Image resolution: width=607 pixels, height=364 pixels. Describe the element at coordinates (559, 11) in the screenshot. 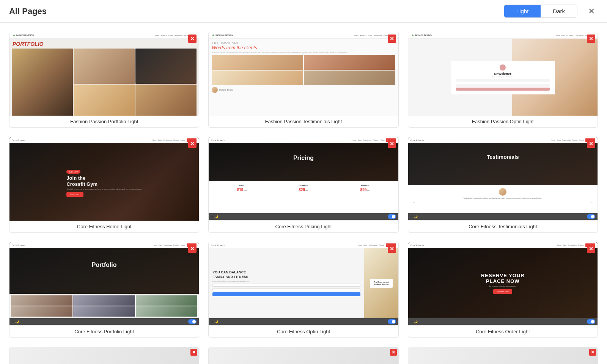

I see `dark-mode-button: Dark` at that location.